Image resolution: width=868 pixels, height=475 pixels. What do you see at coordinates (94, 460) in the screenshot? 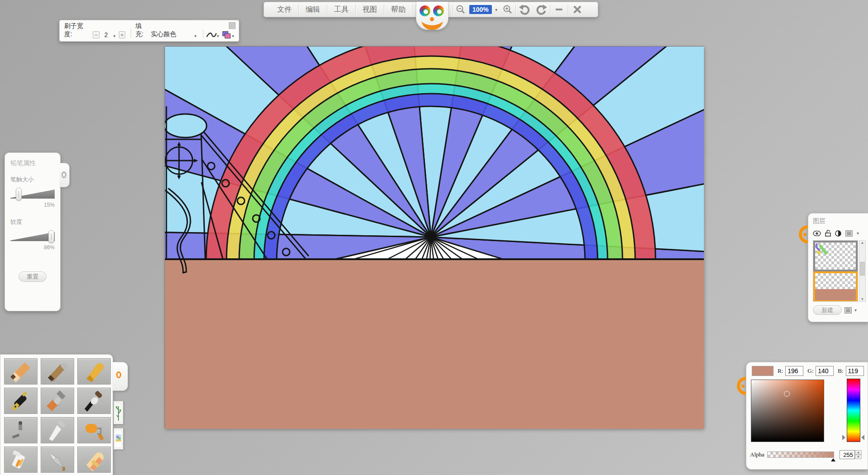
I see `tool-eraser-icon` at bounding box center [94, 460].